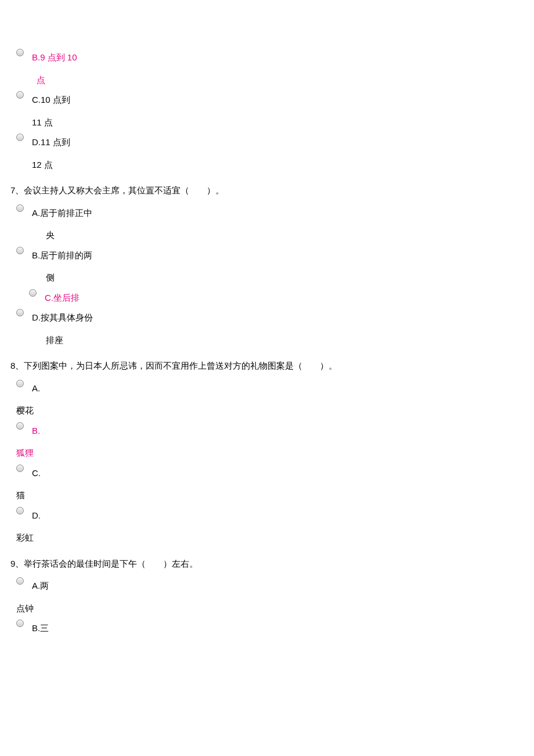 This screenshot has width=534, height=756. Describe the element at coordinates (267, 56) in the screenshot. I see `q6-option-b: B.9 点到 10` at that location.